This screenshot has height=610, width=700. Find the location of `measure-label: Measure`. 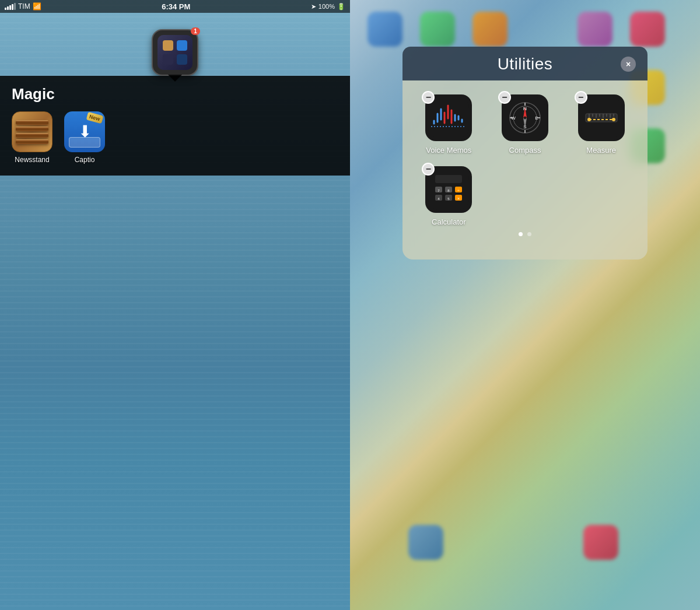

measure-label: Measure is located at coordinates (601, 150).